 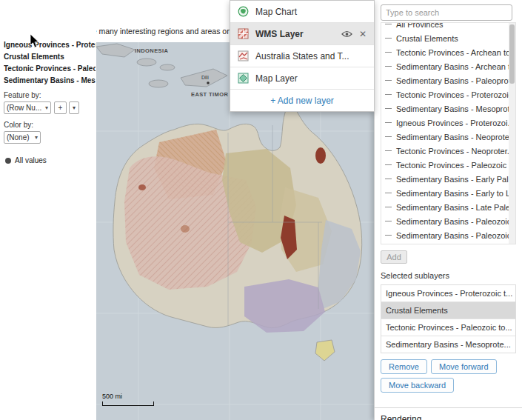 What do you see at coordinates (456, 81) in the screenshot?
I see `available-sublayer-label: Sedimentary Basins - Paleoprot...` at bounding box center [456, 81].